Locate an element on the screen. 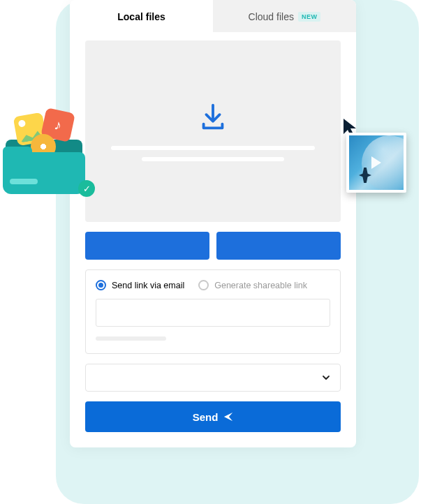  action-buttons-row is located at coordinates (213, 246).